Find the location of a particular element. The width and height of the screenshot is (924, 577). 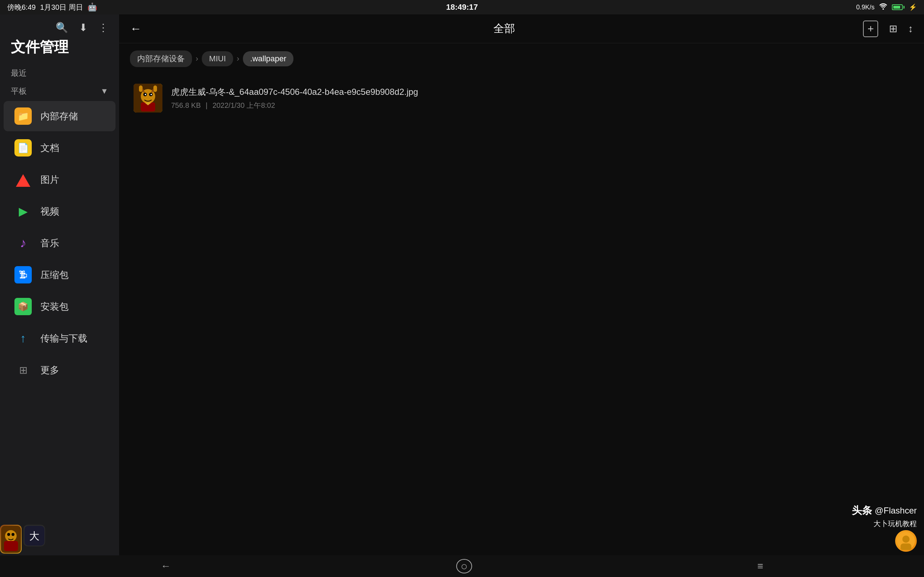

status-bar: 傍晚6:49 1月30日 周日 🤖 18:49:17 0.9K/s ⚡ is located at coordinates (462, 7).